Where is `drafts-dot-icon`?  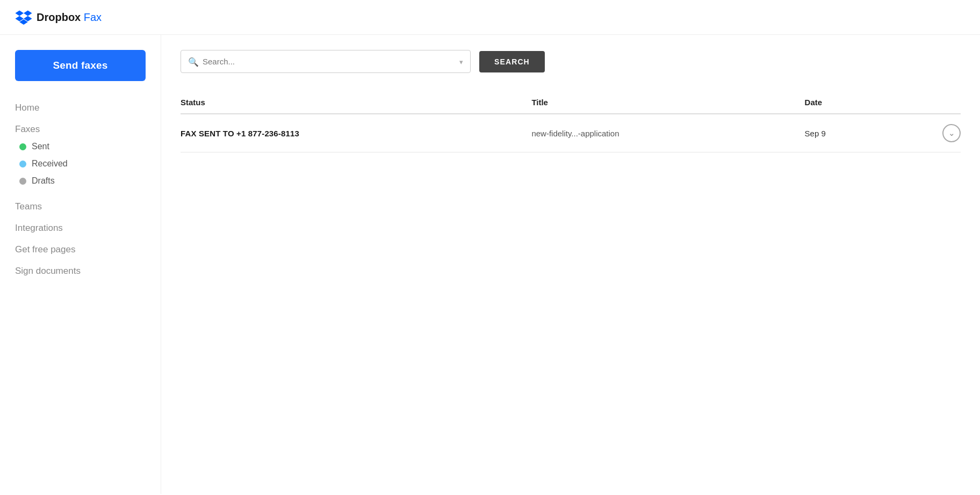 drafts-dot-icon is located at coordinates (23, 181).